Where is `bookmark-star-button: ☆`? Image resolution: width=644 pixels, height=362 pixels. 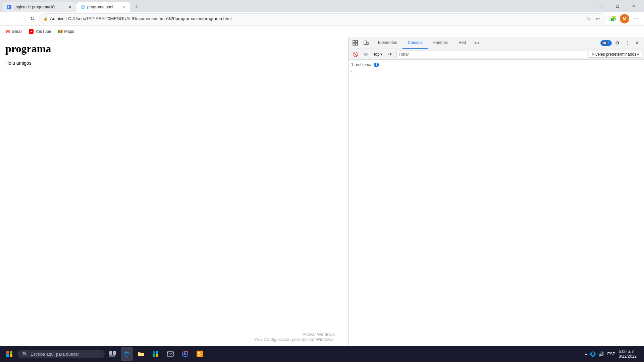
bookmark-star-button: ☆ is located at coordinates (589, 19).